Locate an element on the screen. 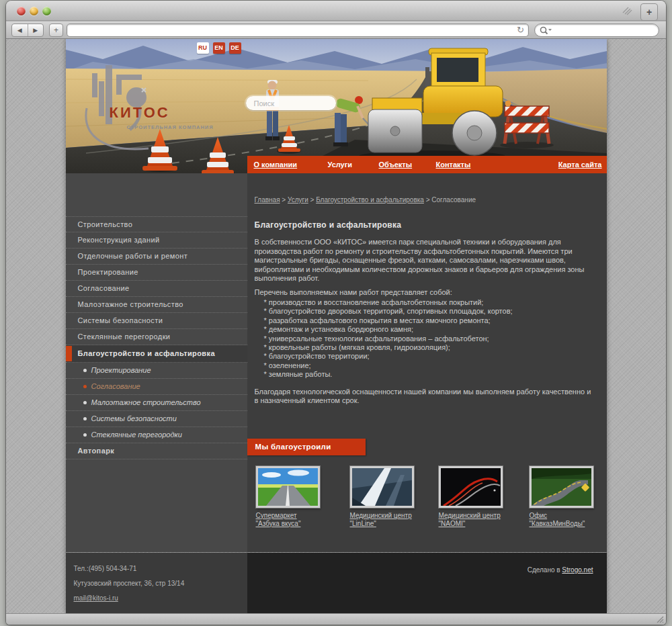 The image size is (672, 626). sidebar-item-design: Проектирование is located at coordinates (157, 273).